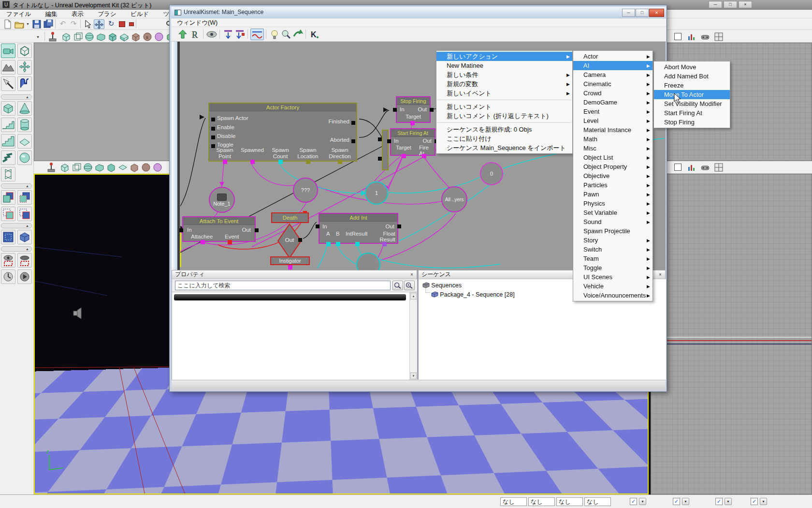  What do you see at coordinates (25, 108) in the screenshot?
I see `builder-cone-button` at bounding box center [25, 108].